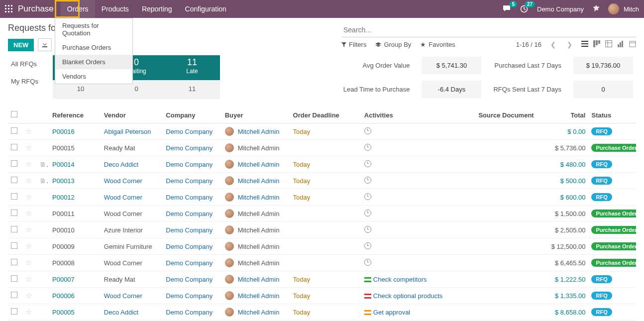 The height and width of the screenshot is (321, 644). Describe the element at coordinates (75, 197) in the screenshot. I see `cell-reference: P00012` at that location.